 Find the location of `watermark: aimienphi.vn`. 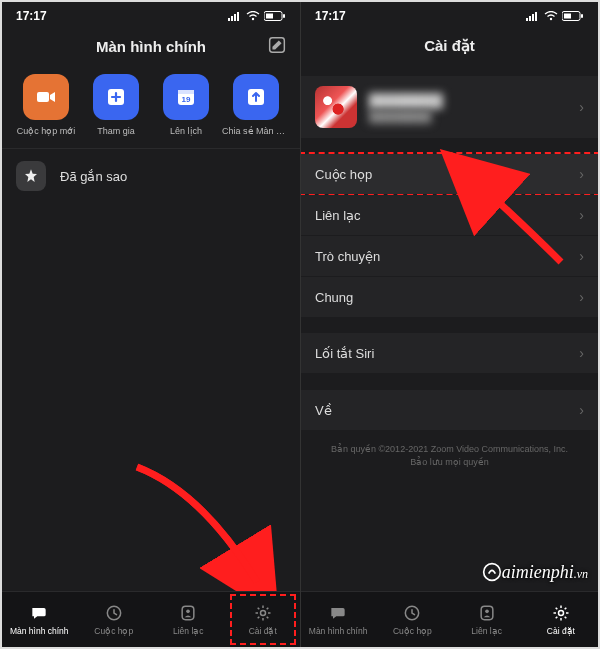

watermark: aimienphi.vn is located at coordinates (535, 572).